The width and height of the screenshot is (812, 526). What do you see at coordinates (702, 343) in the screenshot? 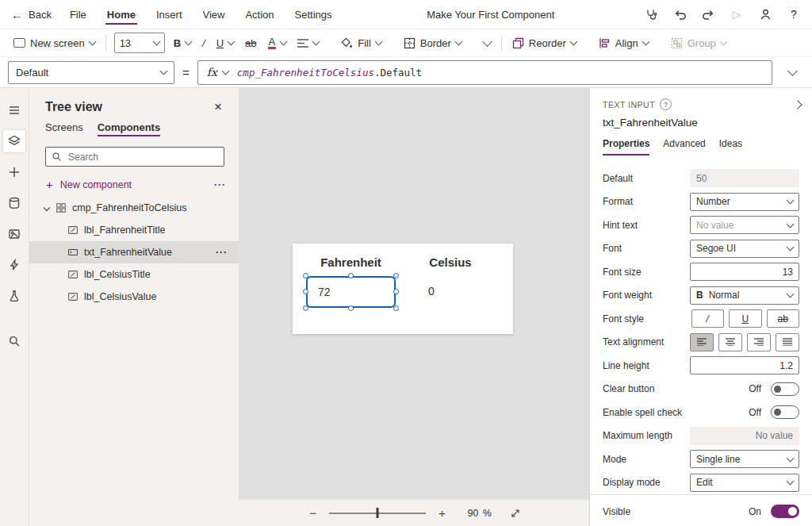
I see `align-left-button` at bounding box center [702, 343].